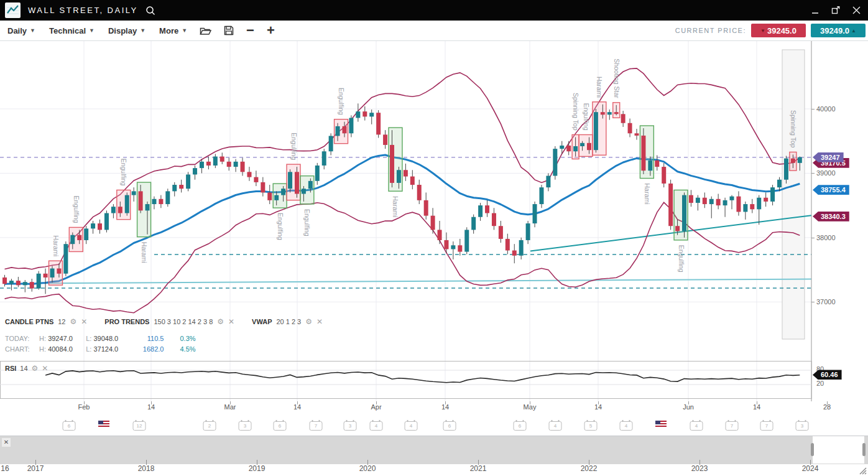 The width and height of the screenshot is (868, 476). I want to click on year-label: 2021, so click(479, 469).